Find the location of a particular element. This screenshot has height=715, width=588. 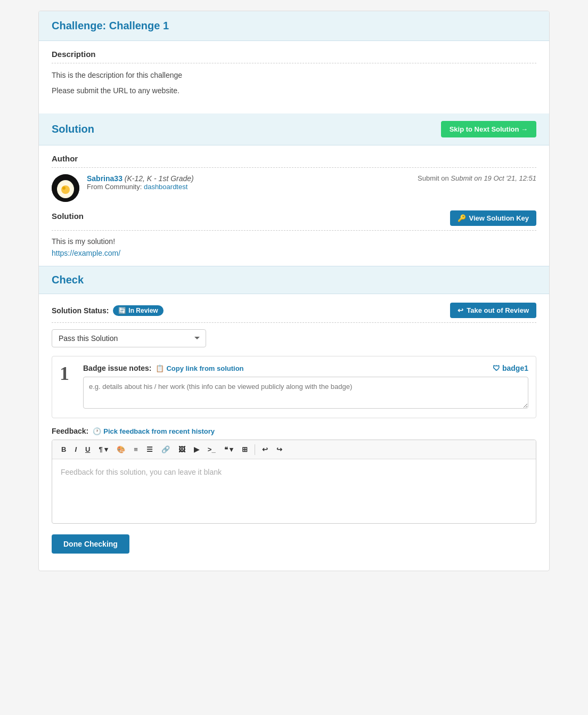

code-button: >_ is located at coordinates (212, 450).